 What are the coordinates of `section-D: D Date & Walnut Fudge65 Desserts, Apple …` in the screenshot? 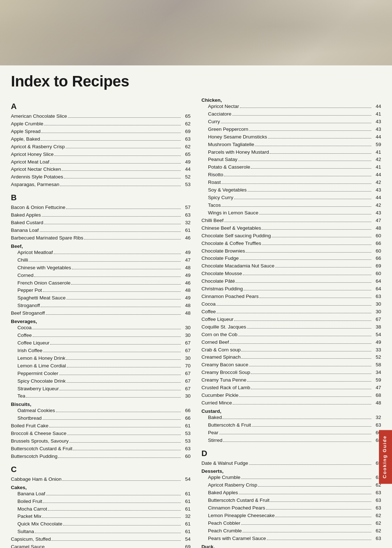 It's located at (291, 499).